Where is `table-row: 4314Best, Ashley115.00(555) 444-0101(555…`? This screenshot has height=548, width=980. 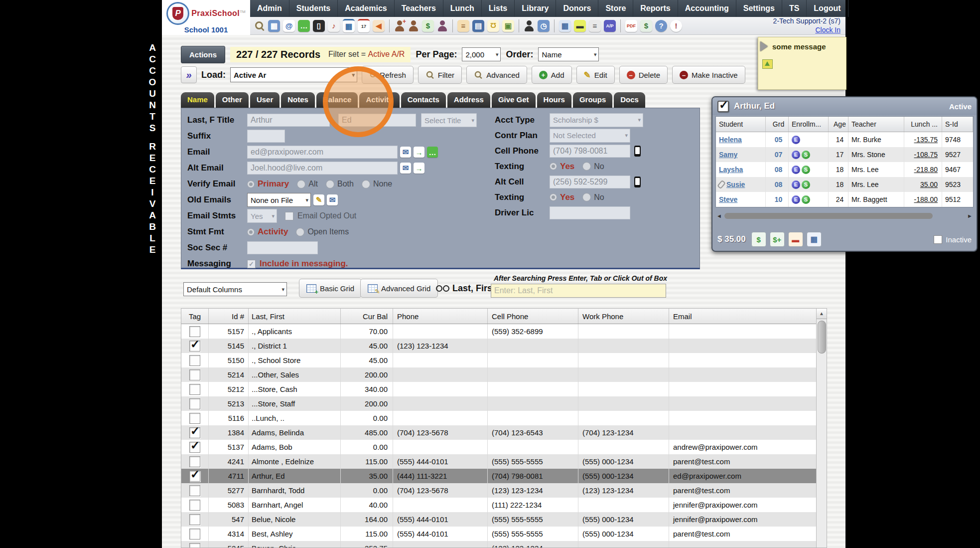 table-row: 4314Best, Ashley115.00(555) 444-0101(555… is located at coordinates (499, 534).